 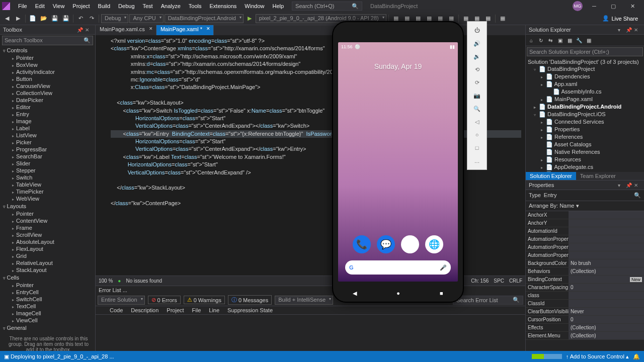 I want to click on save-all-icon: 💾, so click(x=66, y=19).